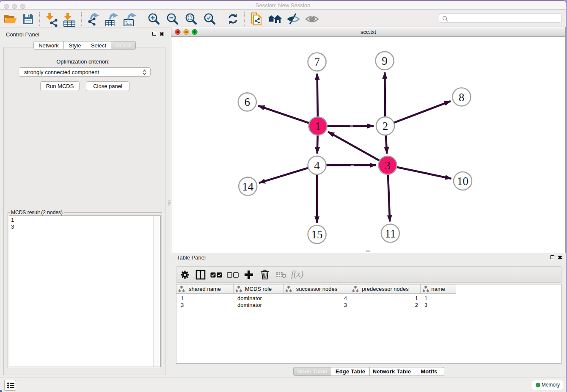 This screenshot has height=392, width=567. Describe the element at coordinates (248, 187) in the screenshot. I see `svg-text: 14` at that location.